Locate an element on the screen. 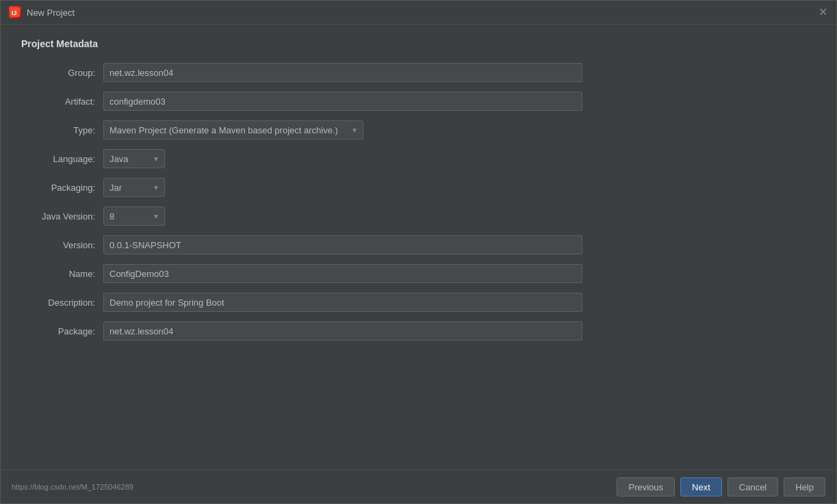 This screenshot has height=504, width=837. package-input is located at coordinates (343, 331).